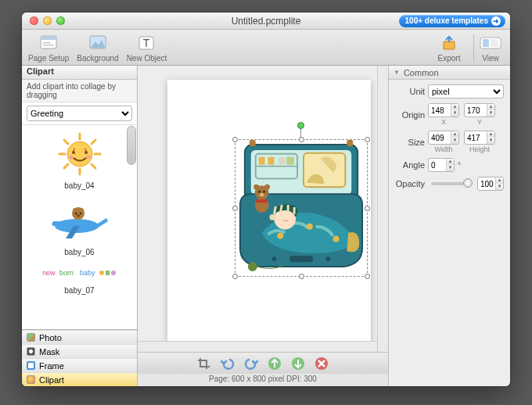 Image resolution: width=532 pixels, height=405 pixels. I want to click on close-icon, so click(34, 20).